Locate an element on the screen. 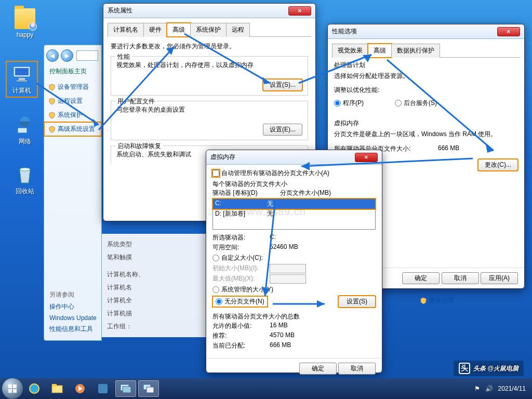 The width and height of the screenshot is (532, 399). control-panel-sidebar: ◄ ► 控制面板主页 设备管理器 远程设置 系统保护 高级系统设置 另请参阅 操… is located at coordinates (73, 193).